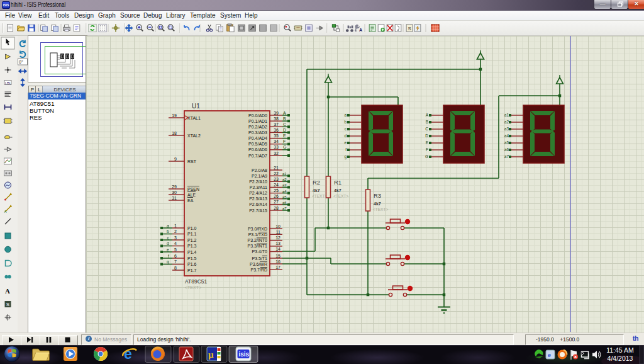  What do you see at coordinates (175, 232) in the screenshot?
I see `svg-text: 2` at bounding box center [175, 232].